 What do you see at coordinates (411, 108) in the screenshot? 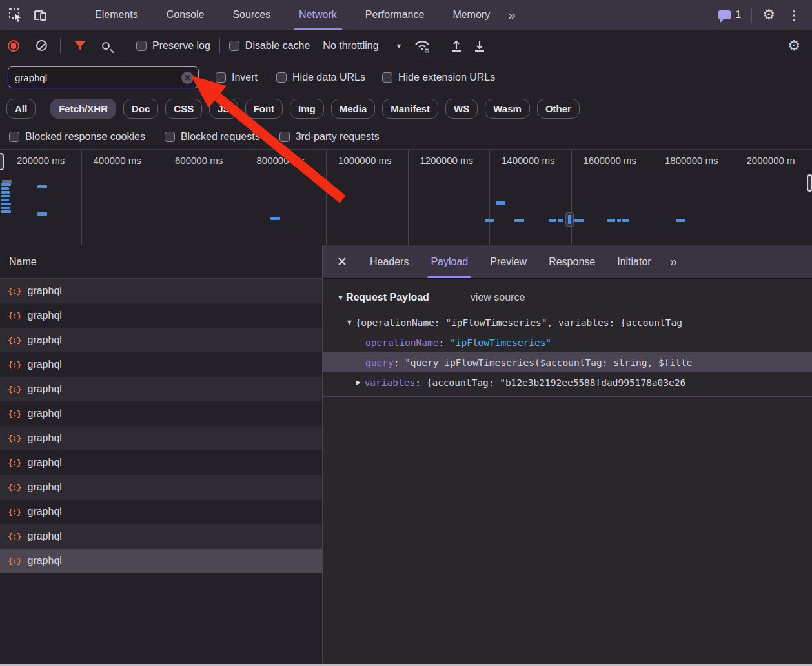
I see `chip-manifest: Manifest` at bounding box center [411, 108].